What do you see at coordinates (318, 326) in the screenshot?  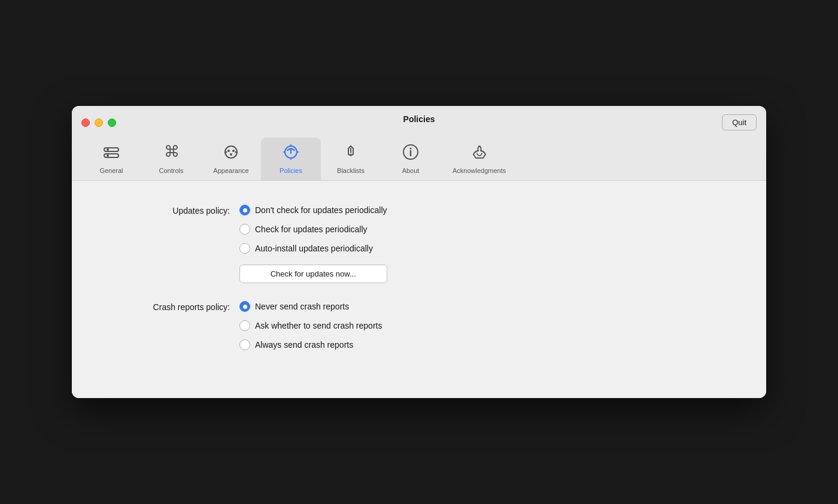 I see `crash-ask-label: Ask whether to send crash reports` at bounding box center [318, 326].